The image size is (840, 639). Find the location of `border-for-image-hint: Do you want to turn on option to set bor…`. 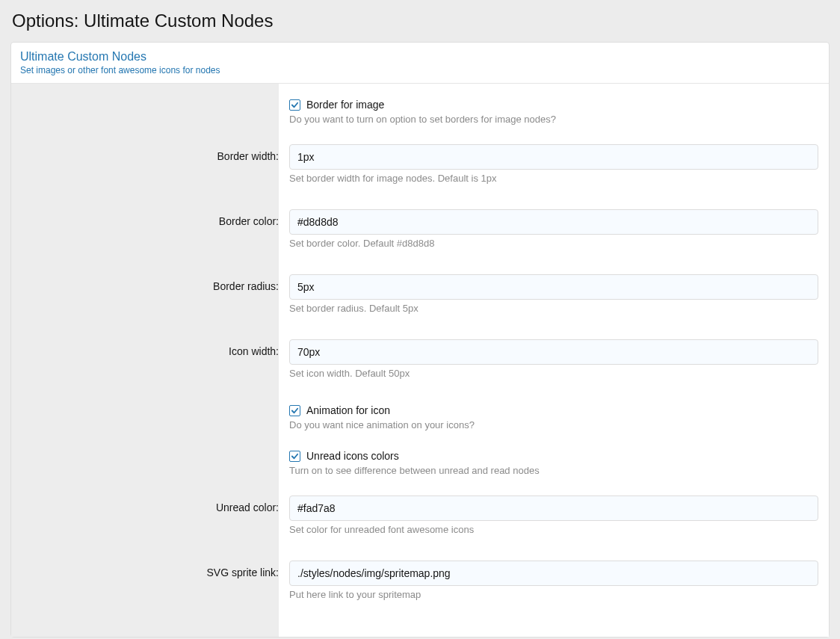

border-for-image-hint: Do you want to turn on option to set bor… is located at coordinates (554, 120).